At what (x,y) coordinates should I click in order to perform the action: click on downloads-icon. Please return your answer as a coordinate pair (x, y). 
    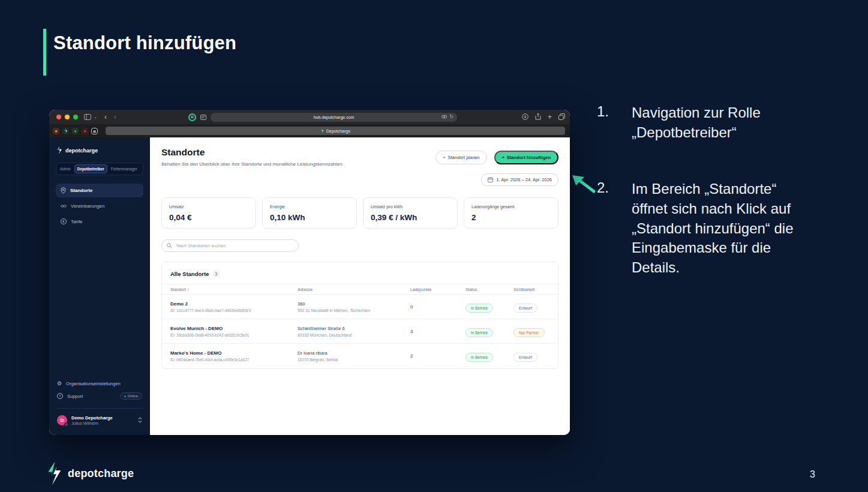
    Looking at the image, I should click on (525, 117).